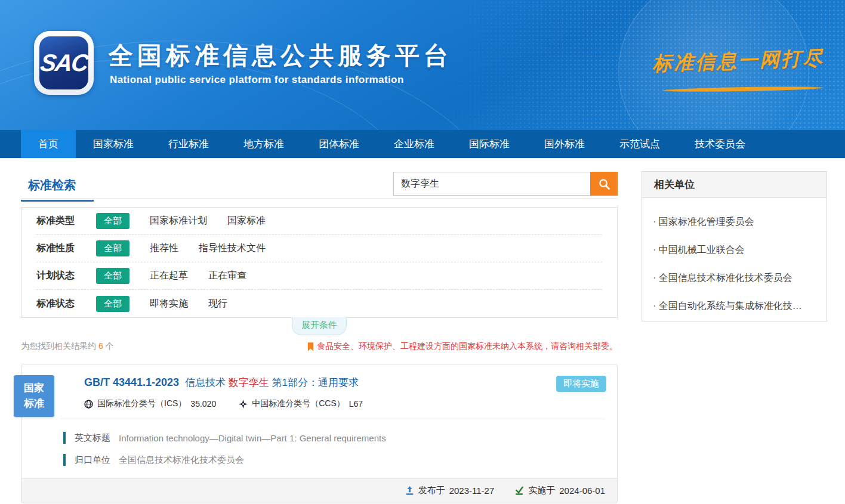  Describe the element at coordinates (472, 490) in the screenshot. I see `published-date: 2023-11-27` at that location.